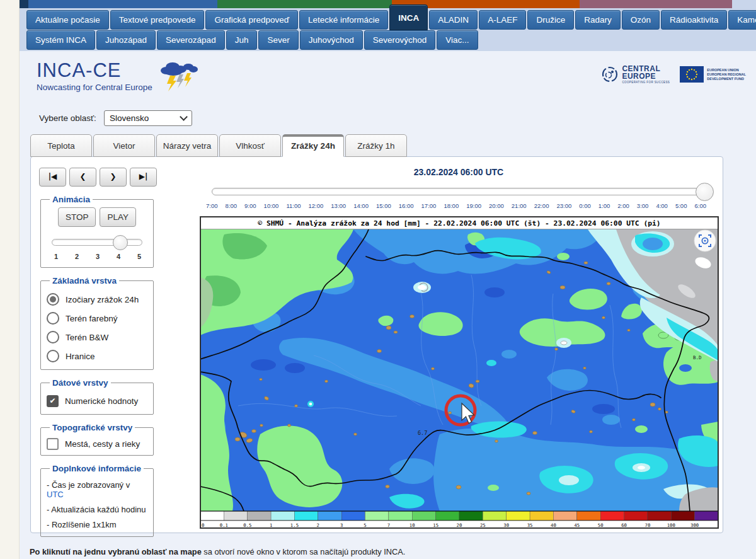 This screenshot has width=756, height=559. I want to click on tab-zr-ky-1h: Zrážky 1h, so click(376, 146).